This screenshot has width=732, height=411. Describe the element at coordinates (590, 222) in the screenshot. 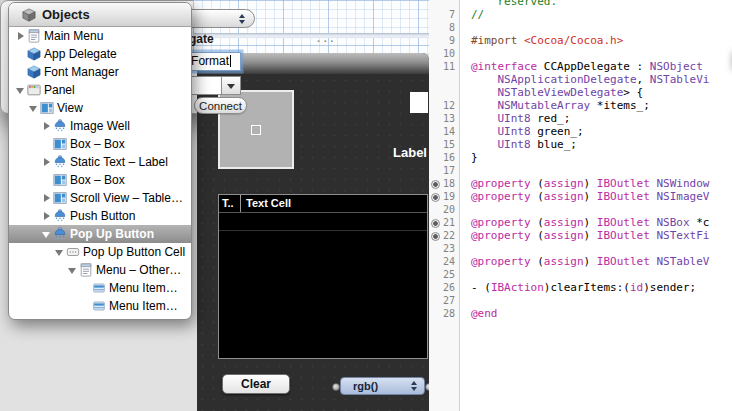

I see `code-line: @property (assign) IBOutlet NSBox *c` at that location.